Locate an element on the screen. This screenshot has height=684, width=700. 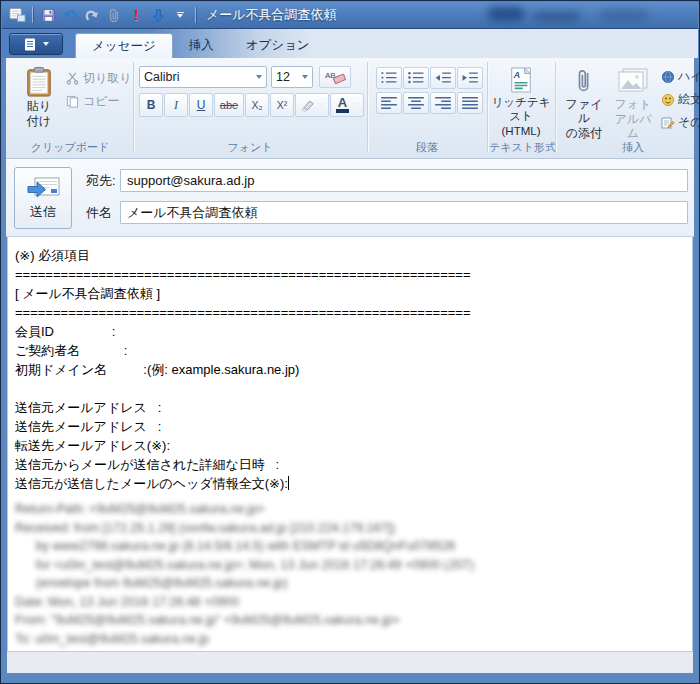
paste-label: 貼り is located at coordinates (39, 106).